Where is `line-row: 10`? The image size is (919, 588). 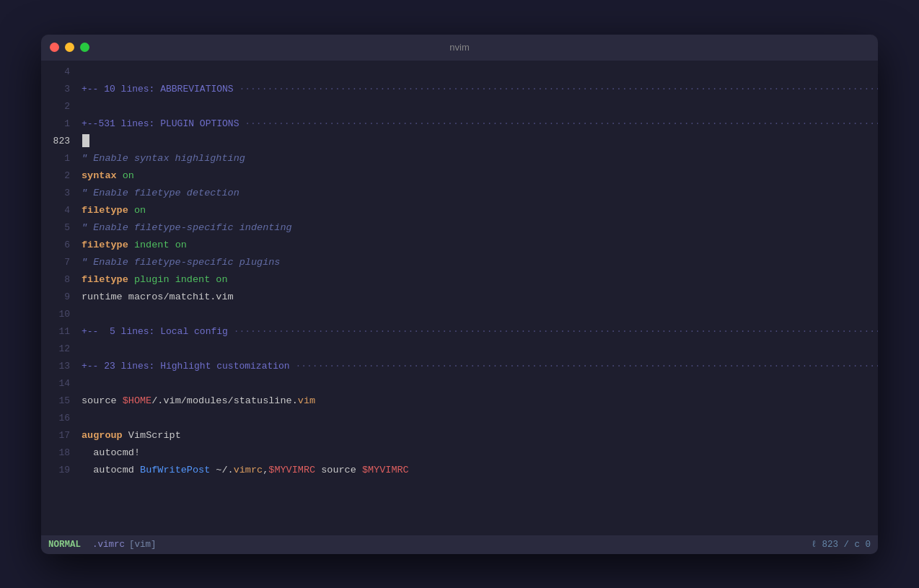 line-row: 10 is located at coordinates (460, 315).